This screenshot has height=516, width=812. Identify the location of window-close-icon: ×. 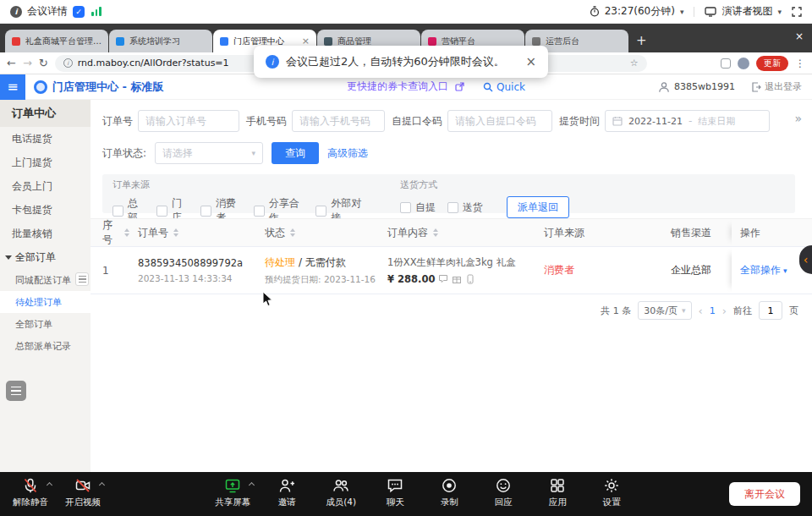
(799, 36).